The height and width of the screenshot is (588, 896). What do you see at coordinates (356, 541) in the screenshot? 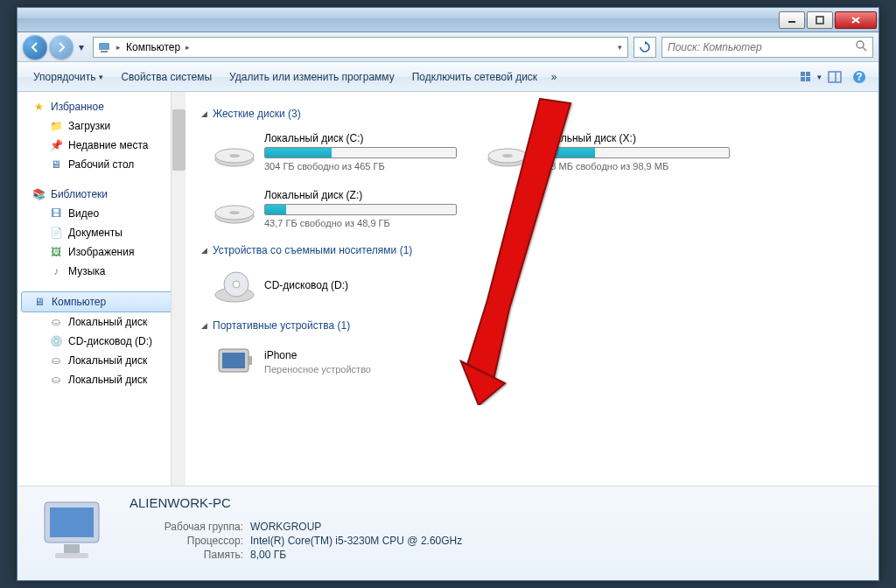
I see `cpu-value: Intel(R) Core(TM) i5-3230M CPU @ 2.60GHz` at bounding box center [356, 541].